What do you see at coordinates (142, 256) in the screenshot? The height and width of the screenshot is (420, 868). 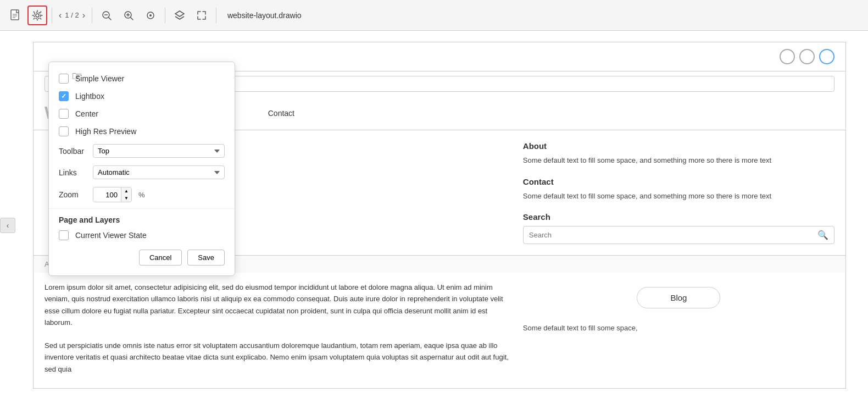 I see `menu-footer: Cancel Save` at bounding box center [142, 256].